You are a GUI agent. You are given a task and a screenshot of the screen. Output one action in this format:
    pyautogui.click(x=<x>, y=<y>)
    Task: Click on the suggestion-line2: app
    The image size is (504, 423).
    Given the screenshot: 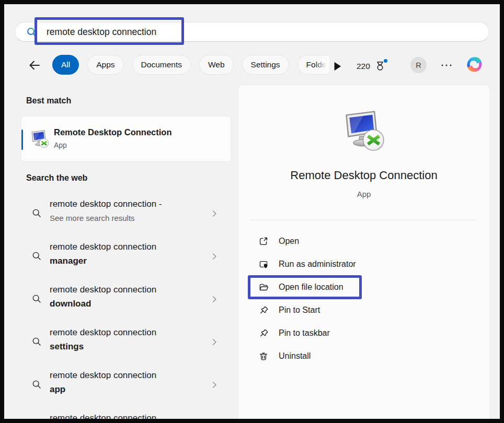 What is the action you would take?
    pyautogui.click(x=130, y=390)
    